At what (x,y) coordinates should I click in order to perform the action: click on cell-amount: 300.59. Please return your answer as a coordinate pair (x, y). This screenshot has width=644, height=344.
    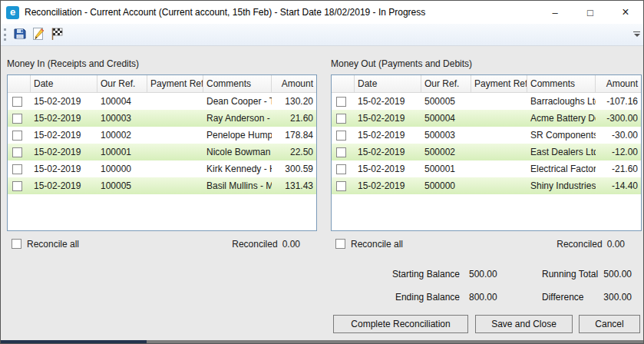
    Looking at the image, I should click on (294, 169).